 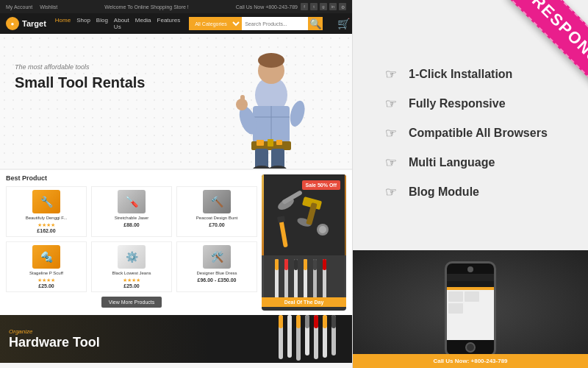 What do you see at coordinates (215, 24) in the screenshot?
I see `category-select: All Categories` at bounding box center [215, 24].